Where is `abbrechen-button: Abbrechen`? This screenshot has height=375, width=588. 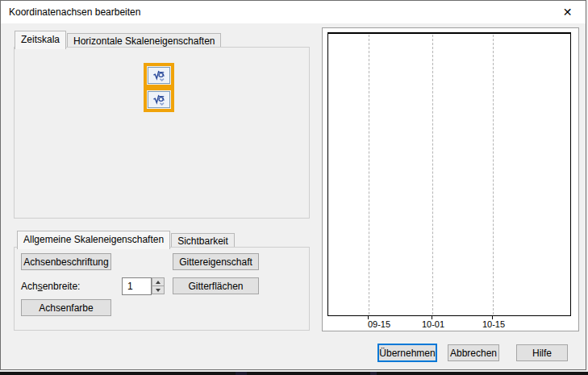 abbrechen-button: Abbrechen is located at coordinates (473, 353).